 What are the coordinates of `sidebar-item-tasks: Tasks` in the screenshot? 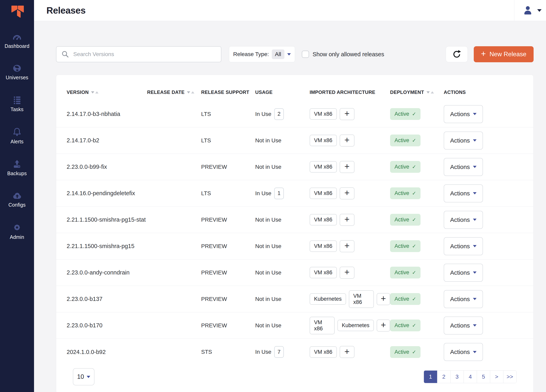 It's located at (17, 104).